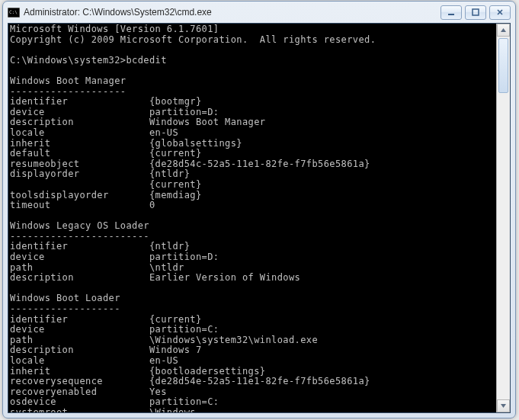 This screenshot has height=420, width=519. What do you see at coordinates (503, 218) in the screenshot?
I see `vertical-scrollbar` at bounding box center [503, 218].